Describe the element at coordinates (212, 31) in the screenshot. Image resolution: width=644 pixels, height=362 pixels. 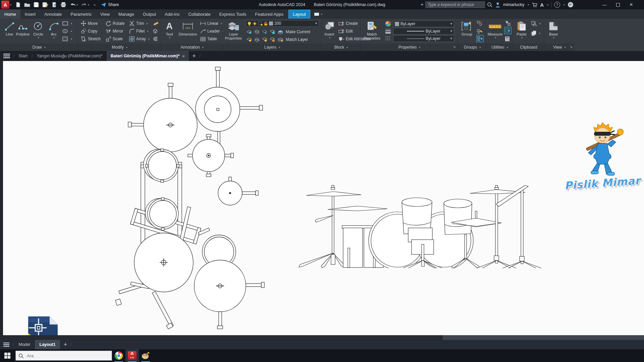
I see `leader-button: Leader▾` at that location.